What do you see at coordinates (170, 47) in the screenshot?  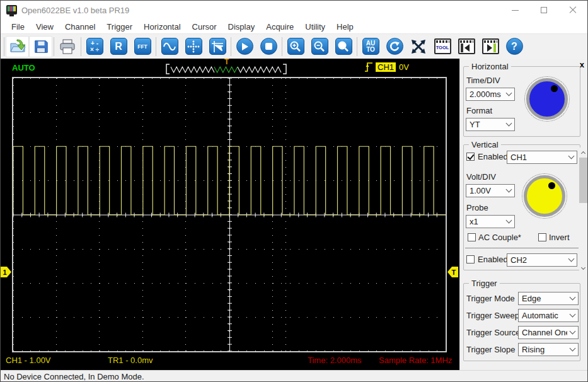 I see `sine-wave-icon` at bounding box center [170, 47].